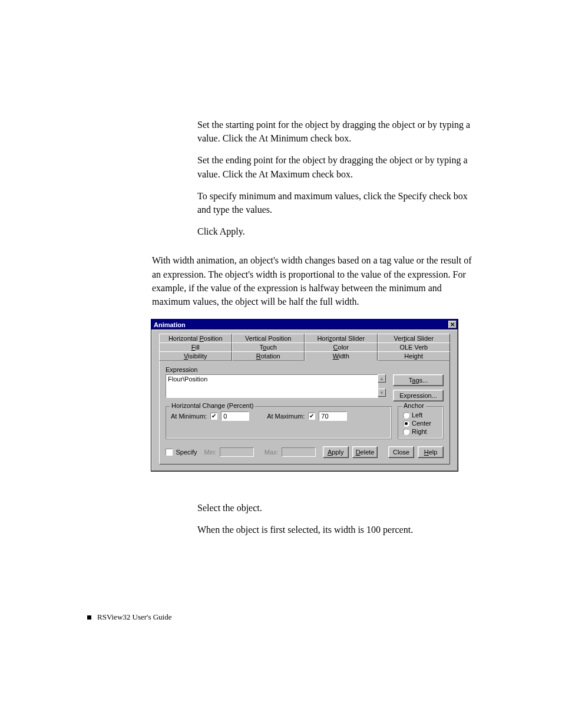 The image size is (562, 728). Describe the element at coordinates (341, 356) in the screenshot. I see `tab-width: Width` at that location.